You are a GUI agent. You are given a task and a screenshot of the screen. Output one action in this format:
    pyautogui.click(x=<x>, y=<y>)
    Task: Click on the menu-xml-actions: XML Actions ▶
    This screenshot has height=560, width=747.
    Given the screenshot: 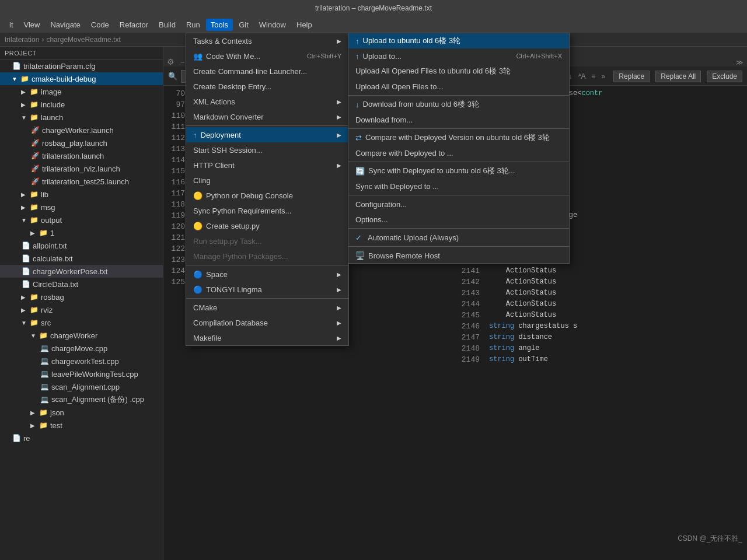 What is the action you would take?
    pyautogui.click(x=267, y=102)
    